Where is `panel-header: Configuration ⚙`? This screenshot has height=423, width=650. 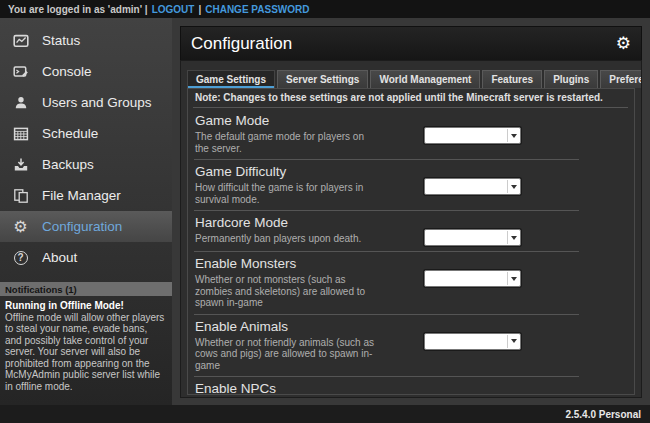
panel-header: Configuration ⚙ is located at coordinates (411, 43).